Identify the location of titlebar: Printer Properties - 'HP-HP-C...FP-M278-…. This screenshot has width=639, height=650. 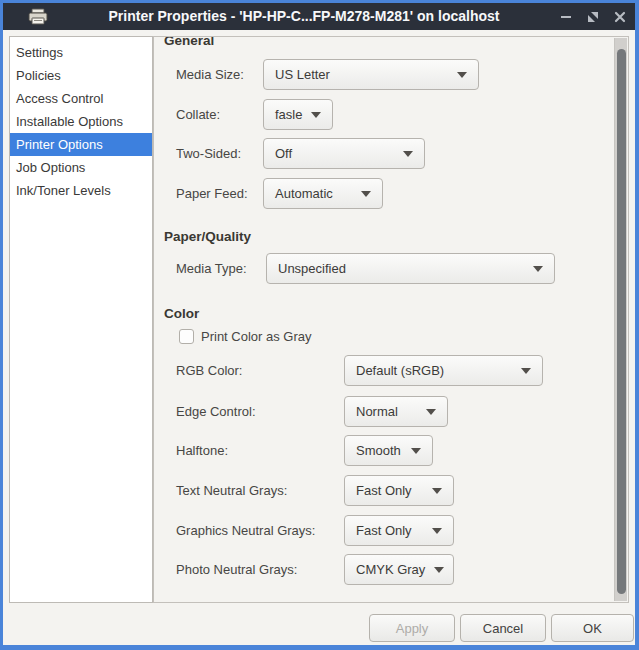
(319, 16).